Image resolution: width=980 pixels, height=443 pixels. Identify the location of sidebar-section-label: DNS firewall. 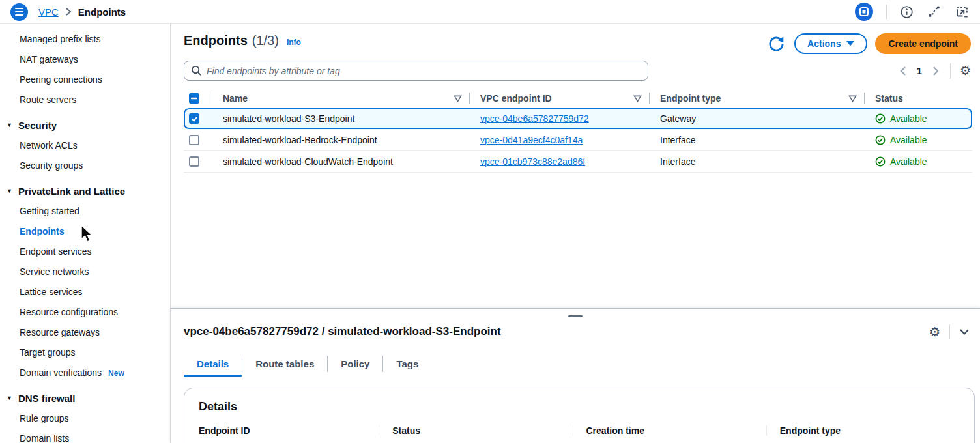
(47, 399).